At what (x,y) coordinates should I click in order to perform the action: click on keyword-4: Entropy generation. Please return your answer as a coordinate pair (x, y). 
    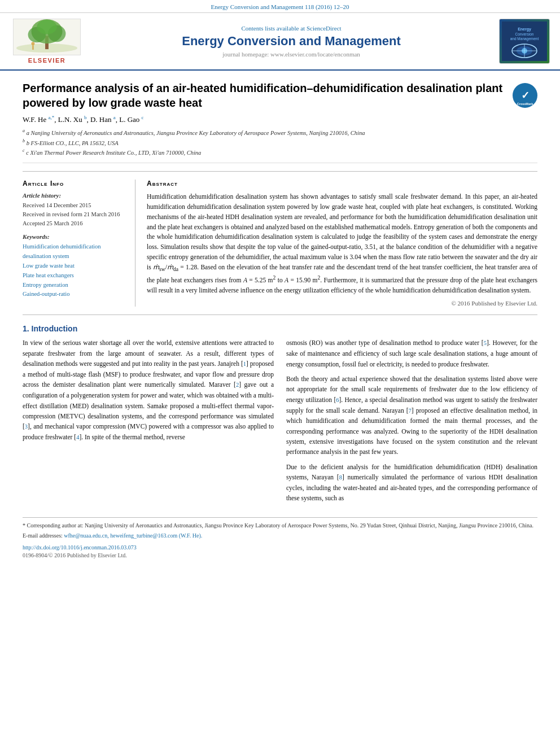
    Looking at the image, I should click on (75, 286).